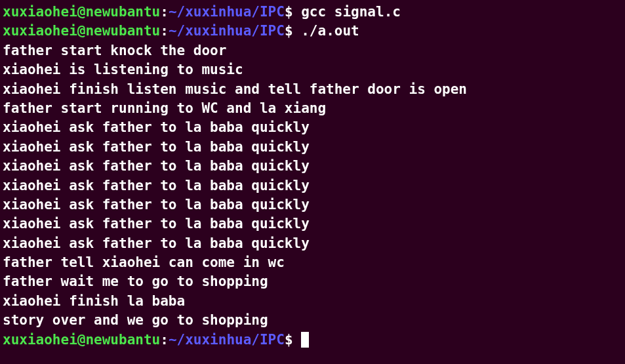  I want to click on command-line: xuxiaohei@newubantu:~/xuxinhua/IPC$ ./a.…, so click(312, 31).